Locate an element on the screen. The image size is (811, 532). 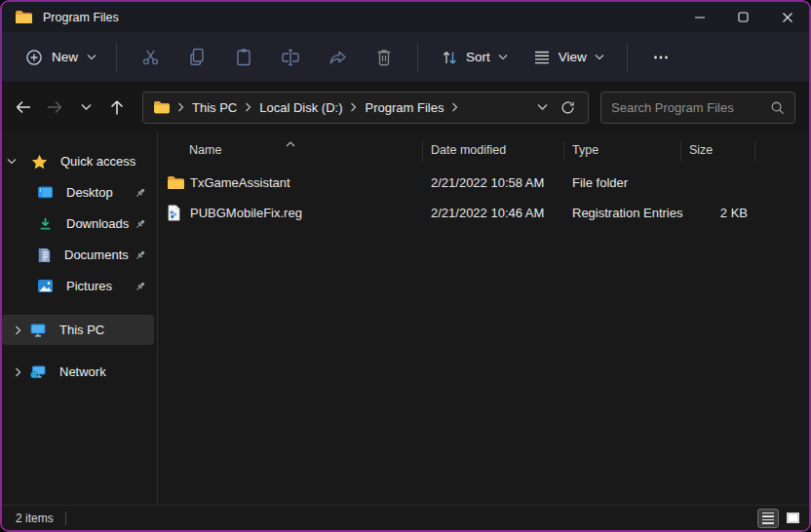
breadcrumb-program-files: Program Files is located at coordinates (404, 107).